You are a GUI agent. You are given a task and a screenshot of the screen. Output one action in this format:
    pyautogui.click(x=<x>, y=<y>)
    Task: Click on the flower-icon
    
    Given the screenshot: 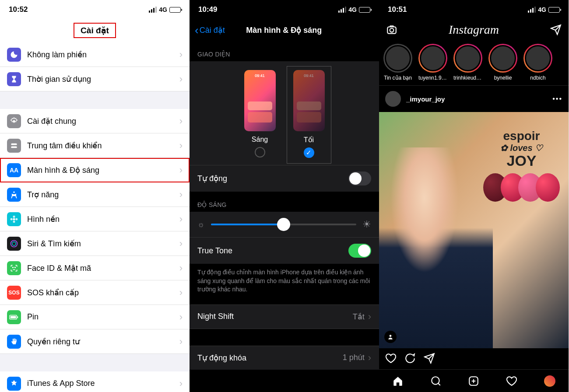 What is the action you would take?
    pyautogui.click(x=14, y=219)
    